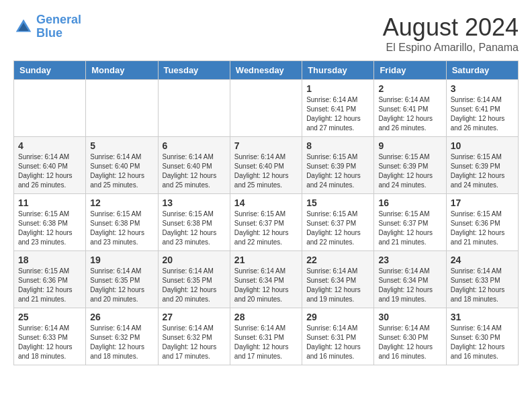 The width and height of the screenshot is (532, 411). I want to click on day-number: 14, so click(266, 203).